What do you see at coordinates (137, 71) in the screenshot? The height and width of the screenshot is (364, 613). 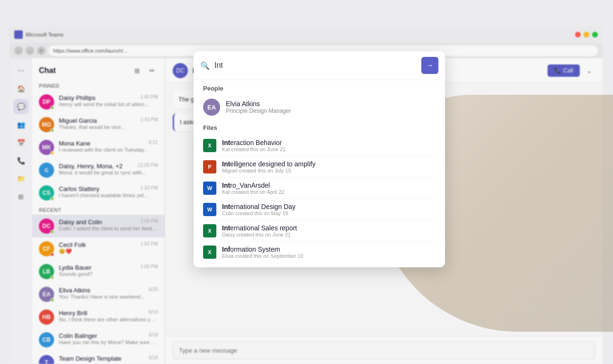 I see `filter-icon: ⊞` at bounding box center [137, 71].